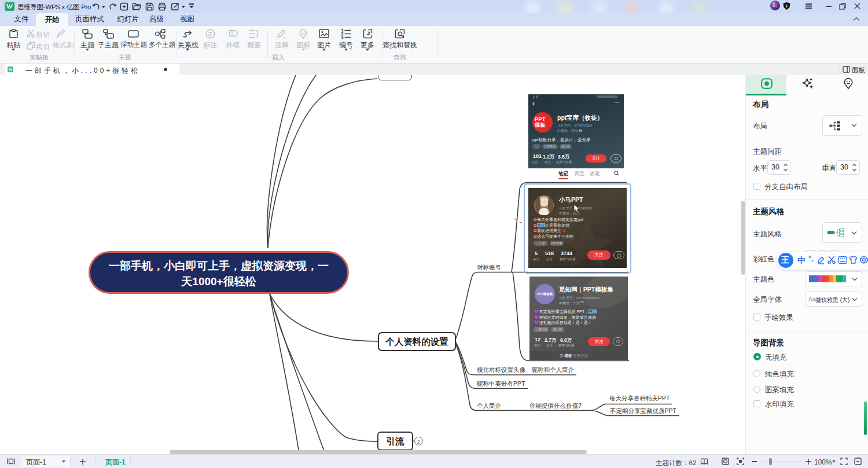  Describe the element at coordinates (419, 442) in the screenshot. I see `svg-text: 2` at that location.